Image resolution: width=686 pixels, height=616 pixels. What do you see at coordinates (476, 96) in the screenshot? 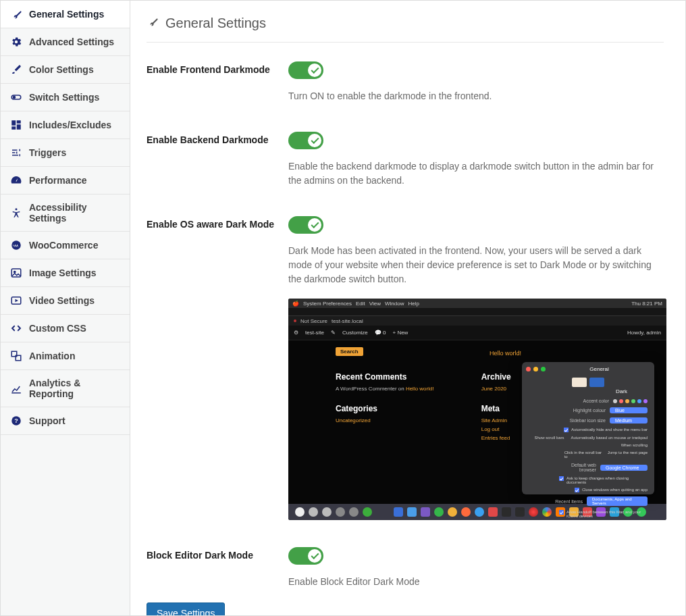
I see `setting-desc: Turn ON to enable the darkmode in the fr…` at bounding box center [476, 96].